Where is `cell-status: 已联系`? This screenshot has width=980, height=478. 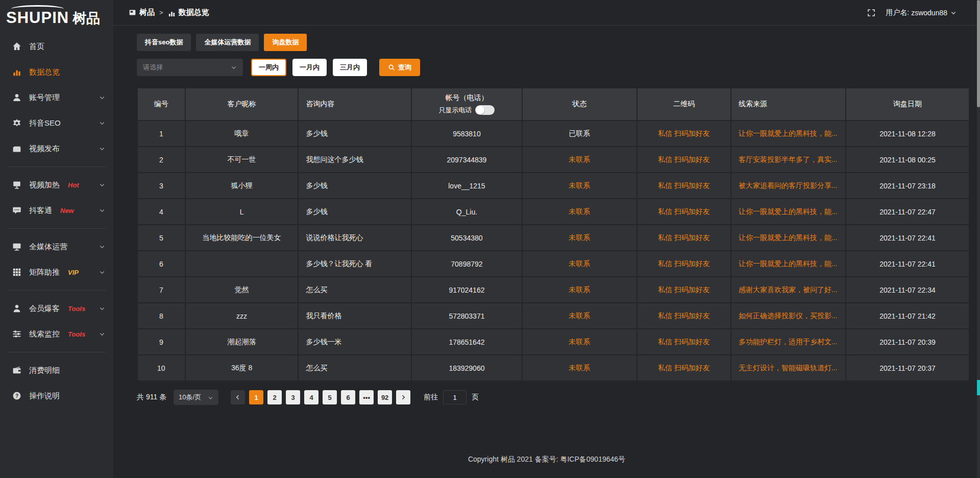
cell-status: 已联系 is located at coordinates (580, 134).